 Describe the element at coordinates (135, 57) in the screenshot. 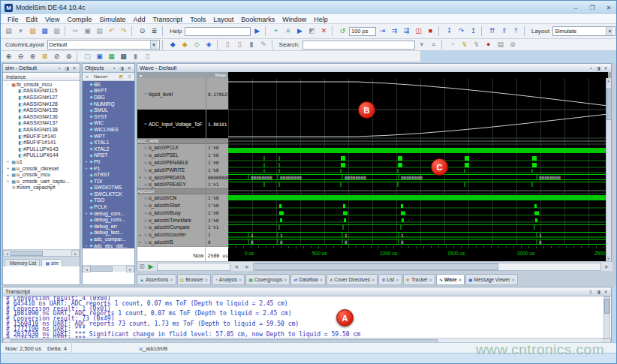

I see `cut-wave-icon: ▮` at that location.